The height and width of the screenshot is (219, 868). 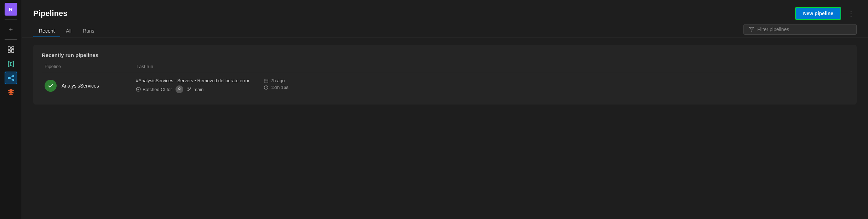 I want to click on col-header-pipeline: Pipeline, so click(x=91, y=67).